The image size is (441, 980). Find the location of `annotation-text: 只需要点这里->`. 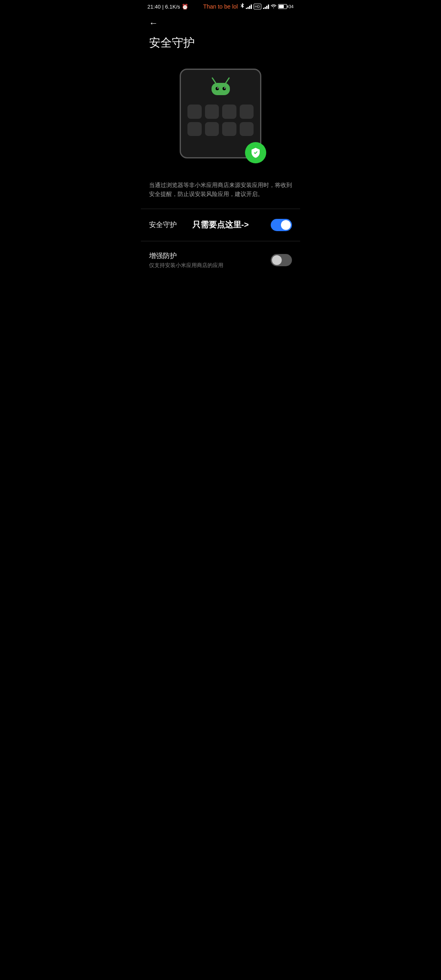

annotation-text: 只需要点这里-> is located at coordinates (220, 225).